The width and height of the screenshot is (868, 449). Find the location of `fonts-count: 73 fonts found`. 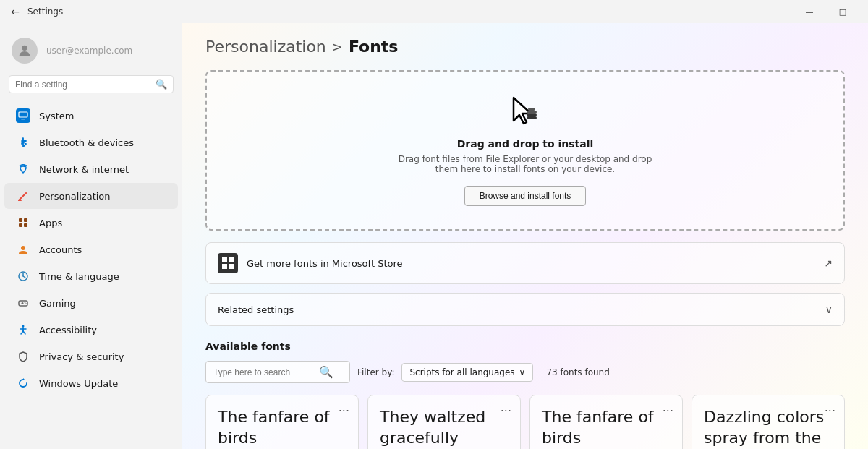

fonts-count: 73 fonts found is located at coordinates (577, 372).